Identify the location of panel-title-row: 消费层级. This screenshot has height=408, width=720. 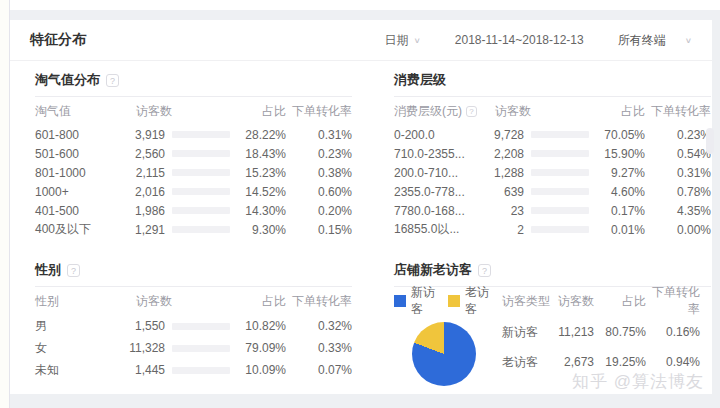
(552, 80).